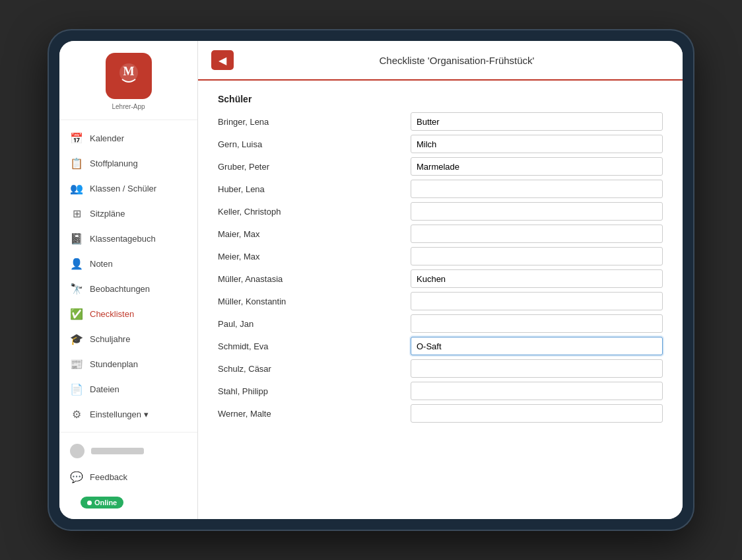 Image resolution: width=742 pixels, height=560 pixels. Describe the element at coordinates (110, 339) in the screenshot. I see `sidebar-label-schuljahre: Schuljahre` at that location.